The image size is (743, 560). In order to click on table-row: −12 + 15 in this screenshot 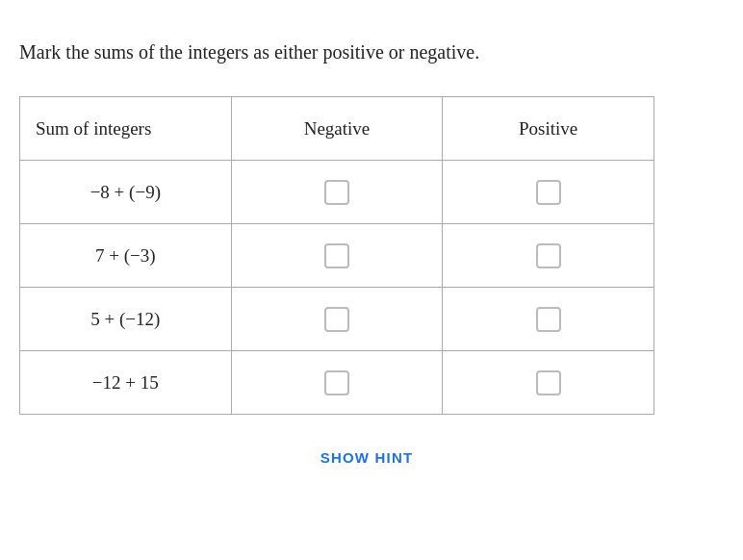, I will do `click(337, 383)`.